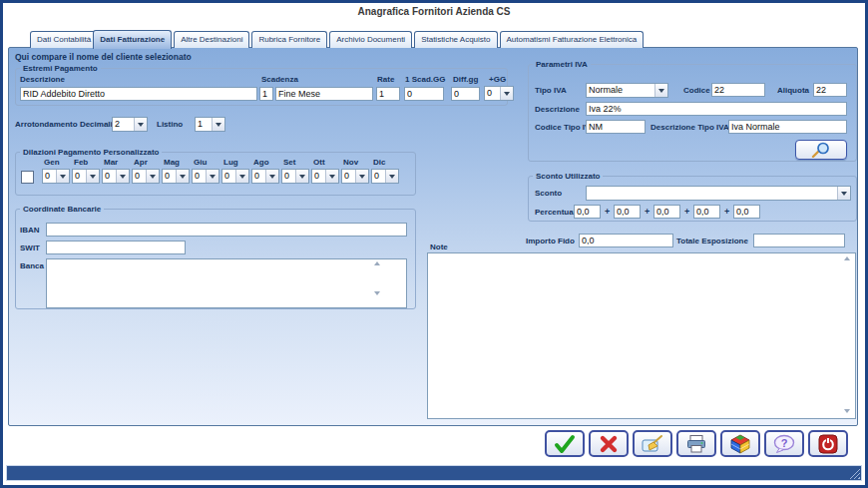 The height and width of the screenshot is (488, 868). I want to click on group-dilazioni: Dilazioni Pagamento Personalizzato Gen F…, so click(216, 172).